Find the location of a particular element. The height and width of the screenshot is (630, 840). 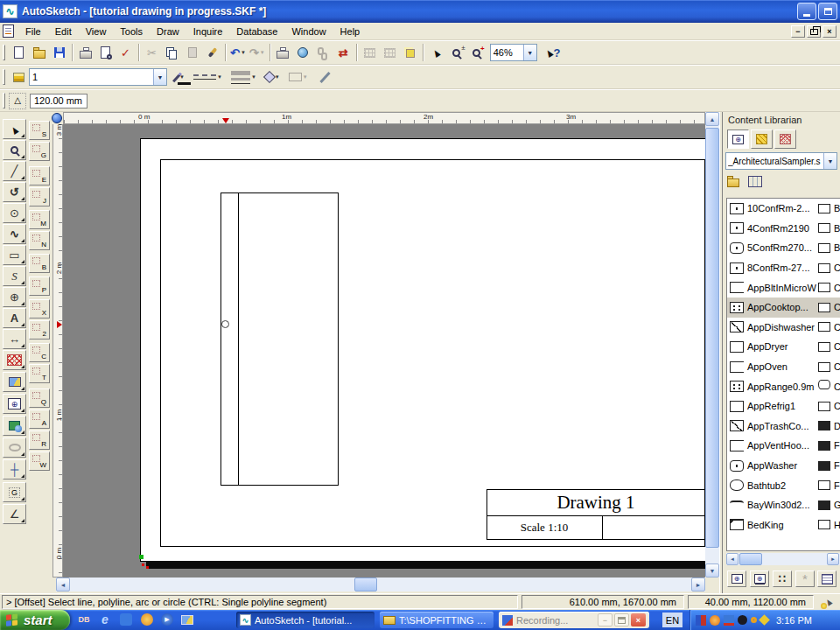

origin-orb-icon is located at coordinates (57, 118).